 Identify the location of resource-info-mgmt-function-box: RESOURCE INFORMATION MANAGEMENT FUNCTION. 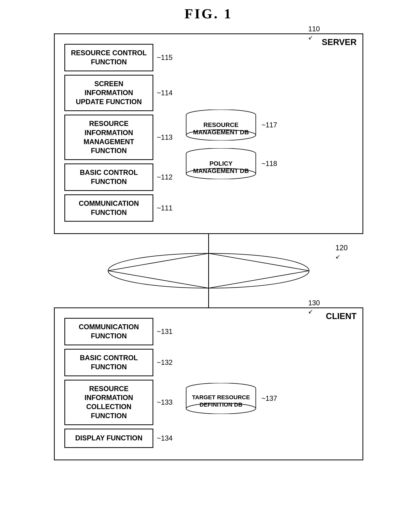
(109, 137).